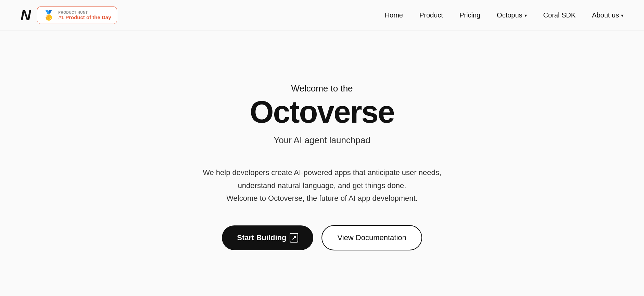  Describe the element at coordinates (608, 15) in the screenshot. I see `nav-item-about-us: About us ▾` at that location.